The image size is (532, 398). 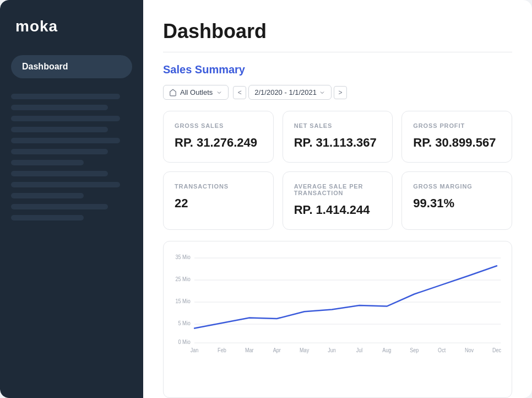 I want to click on filters-row: All Outlets < 2/1/2020 - 1/1/2021 >, so click(x=338, y=93).